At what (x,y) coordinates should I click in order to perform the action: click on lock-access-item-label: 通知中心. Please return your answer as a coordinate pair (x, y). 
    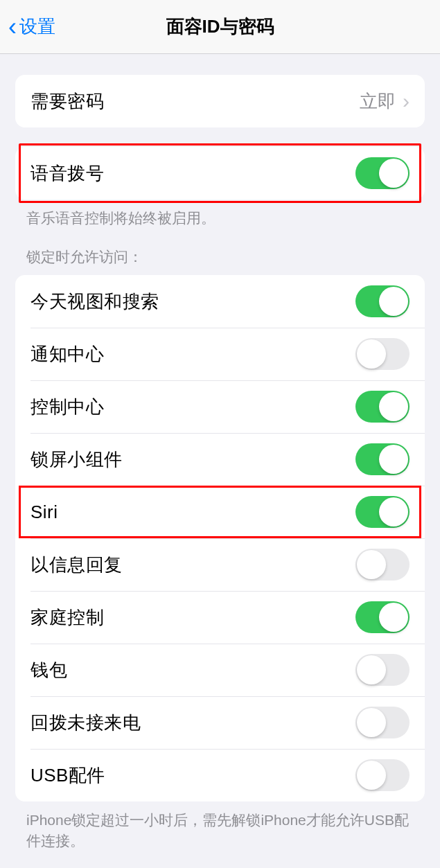
    Looking at the image, I should click on (67, 355).